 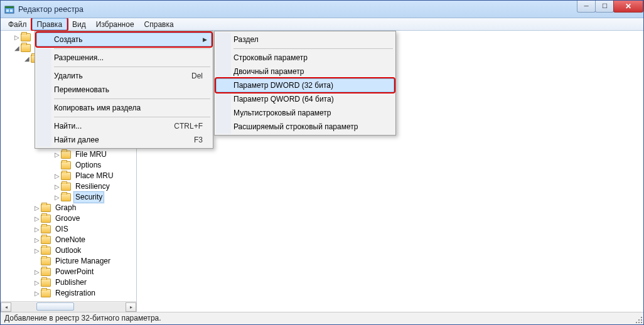 What do you see at coordinates (85, 261) in the screenshot?
I see `tree-node: Picture Manager` at bounding box center [85, 261].